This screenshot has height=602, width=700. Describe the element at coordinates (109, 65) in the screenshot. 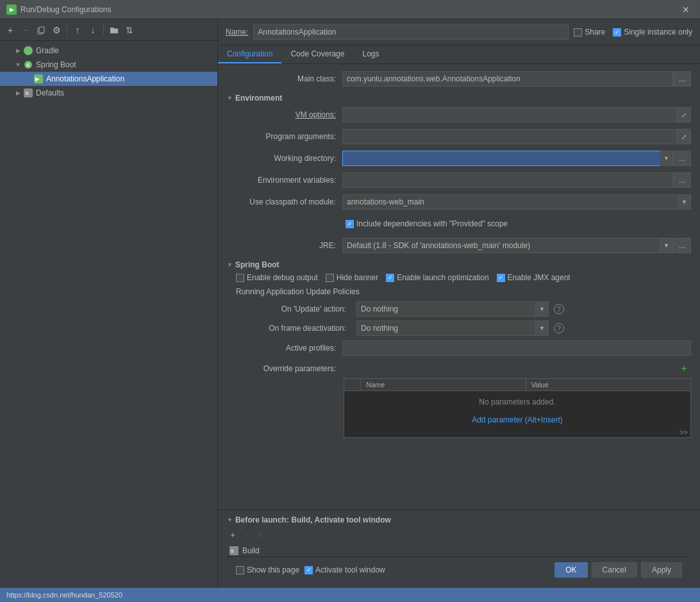

I see `tree-item-spring-boot: ▼ S Spring Boot` at that location.